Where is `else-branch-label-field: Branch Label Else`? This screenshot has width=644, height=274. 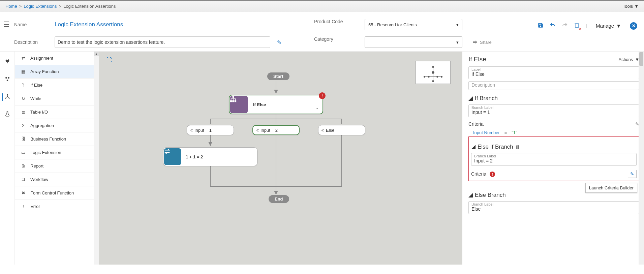 else-branch-label-field: Branch Label Else is located at coordinates (554, 208).